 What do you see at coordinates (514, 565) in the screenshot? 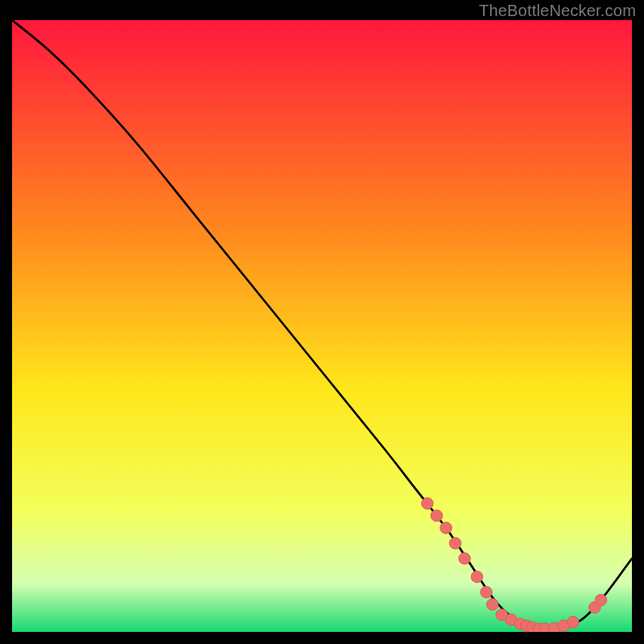
I see `marker-group` at bounding box center [514, 565].